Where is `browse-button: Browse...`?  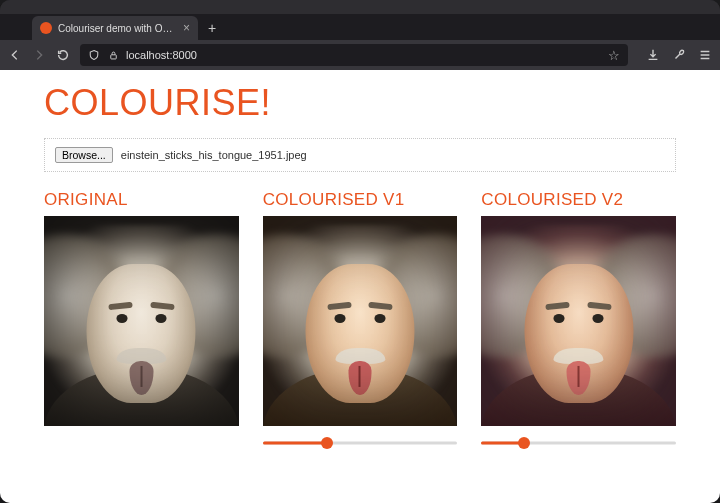
browse-button: Browse... is located at coordinates (84, 155).